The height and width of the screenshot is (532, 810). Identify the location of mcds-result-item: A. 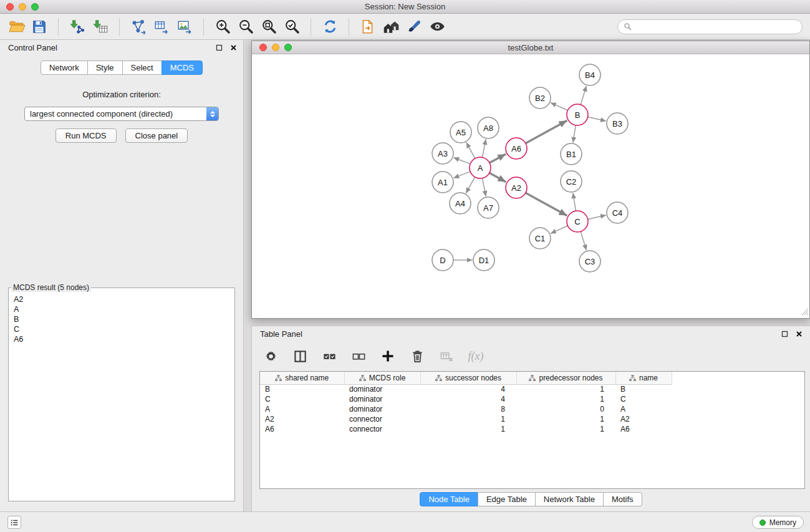
(122, 309).